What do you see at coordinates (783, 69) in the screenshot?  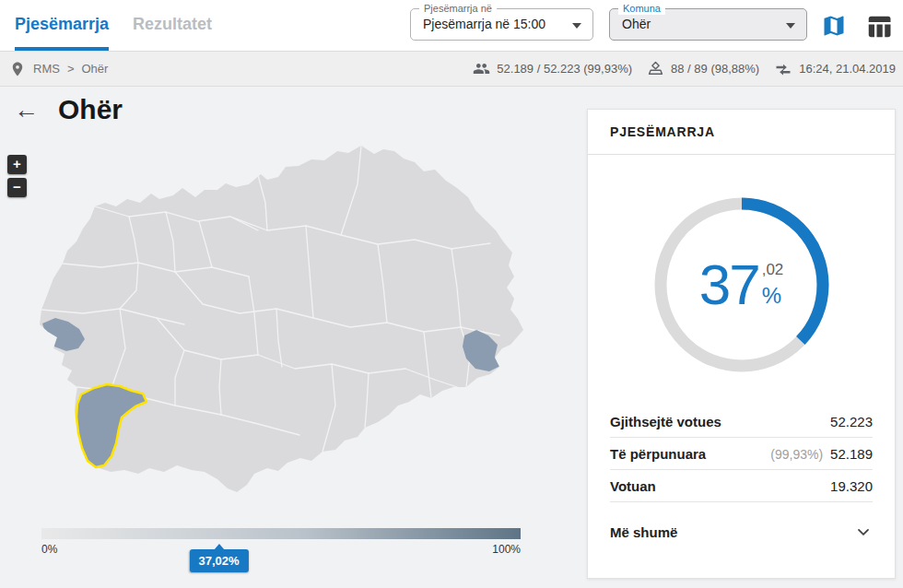 I see `sync-arrows-icon` at bounding box center [783, 69].